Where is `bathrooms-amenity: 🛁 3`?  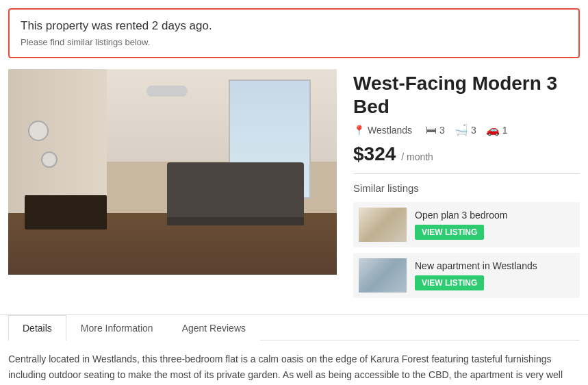
bathrooms-amenity: 🛁 3 is located at coordinates (465, 130).